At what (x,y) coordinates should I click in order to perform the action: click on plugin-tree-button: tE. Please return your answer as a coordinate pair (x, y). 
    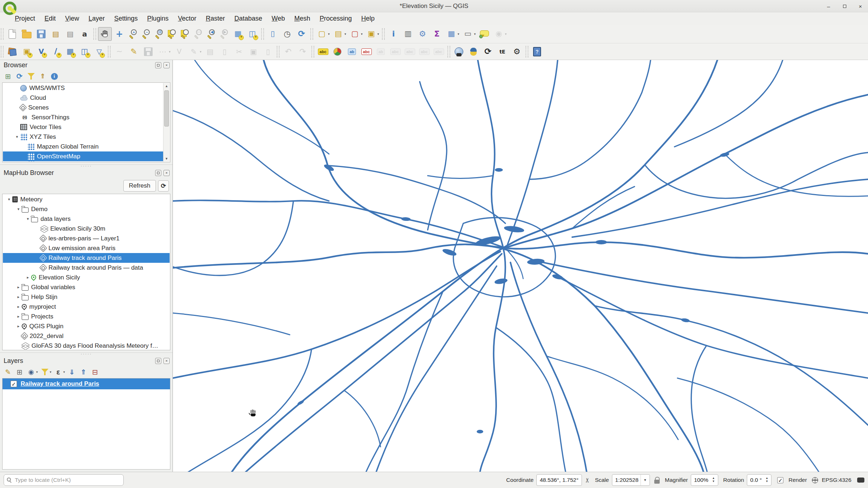
    Looking at the image, I should click on (502, 52).